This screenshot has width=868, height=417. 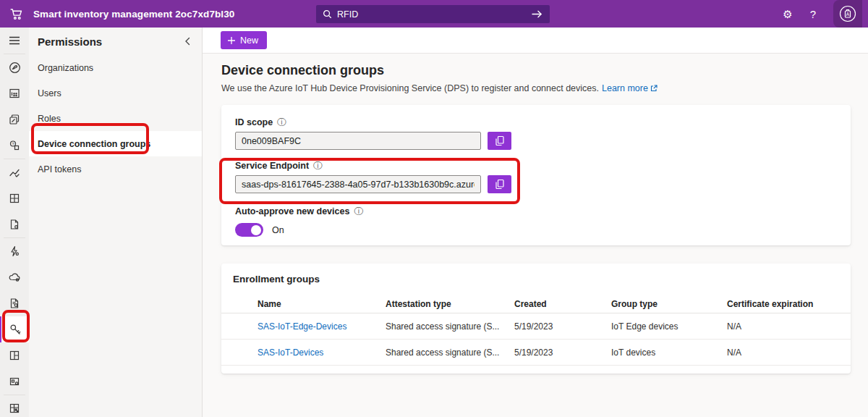 I want to click on device-groups-icon: ?, so click(x=14, y=146).